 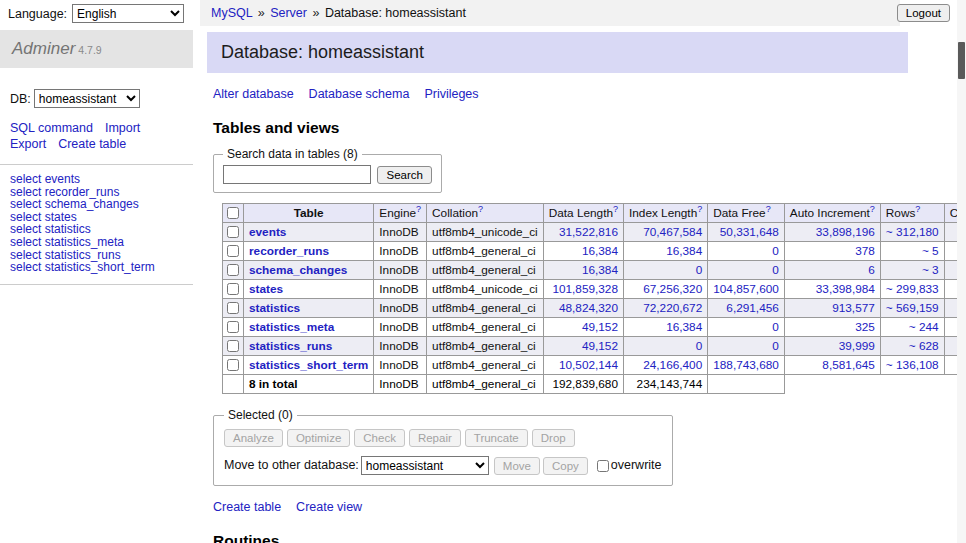 I want to click on copy-button: Copy, so click(x=566, y=466).